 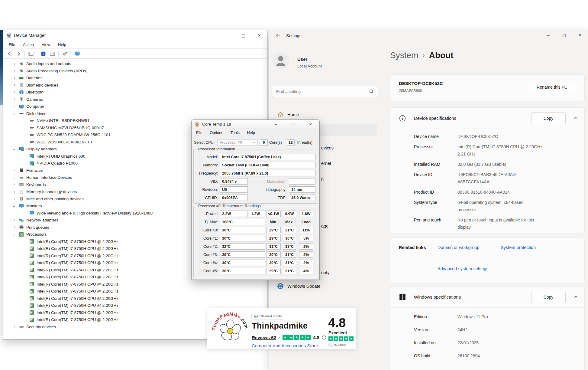 I want to click on sidebar-item-fragment: age, so click(x=325, y=226).